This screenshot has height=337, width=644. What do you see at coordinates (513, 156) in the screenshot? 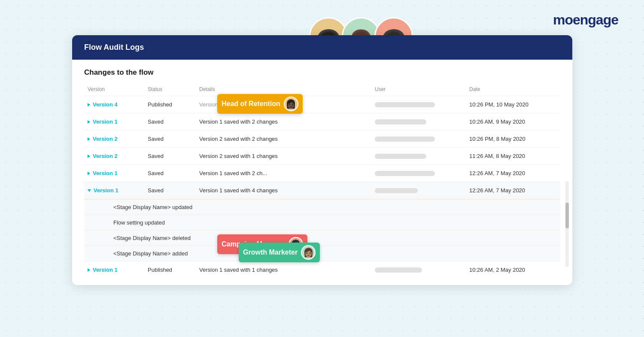
I see `cell-date: 11:26 AM, 8 May 2020` at bounding box center [513, 156].